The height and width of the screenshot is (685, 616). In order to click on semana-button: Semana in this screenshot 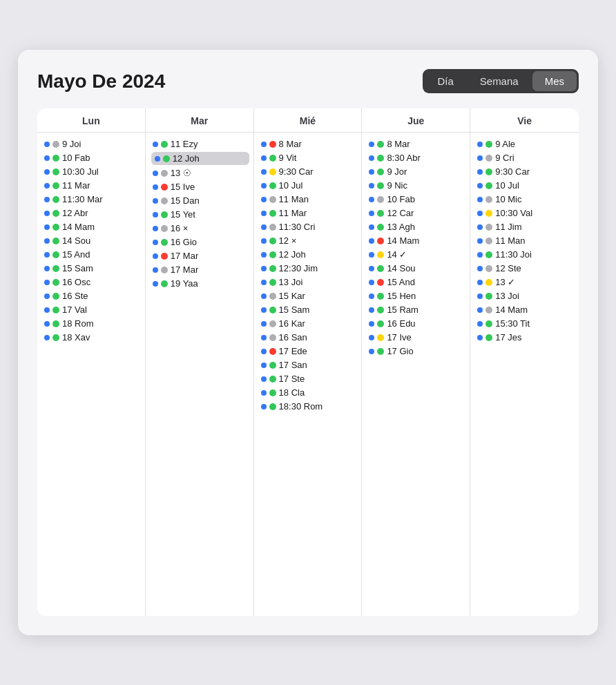, I will do `click(499, 81)`.